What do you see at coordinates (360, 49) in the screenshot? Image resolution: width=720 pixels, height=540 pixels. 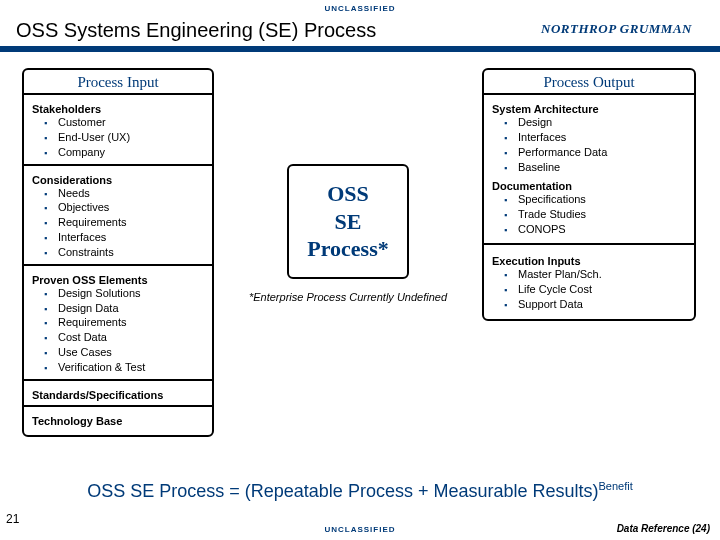 I see `header-rule` at bounding box center [360, 49].